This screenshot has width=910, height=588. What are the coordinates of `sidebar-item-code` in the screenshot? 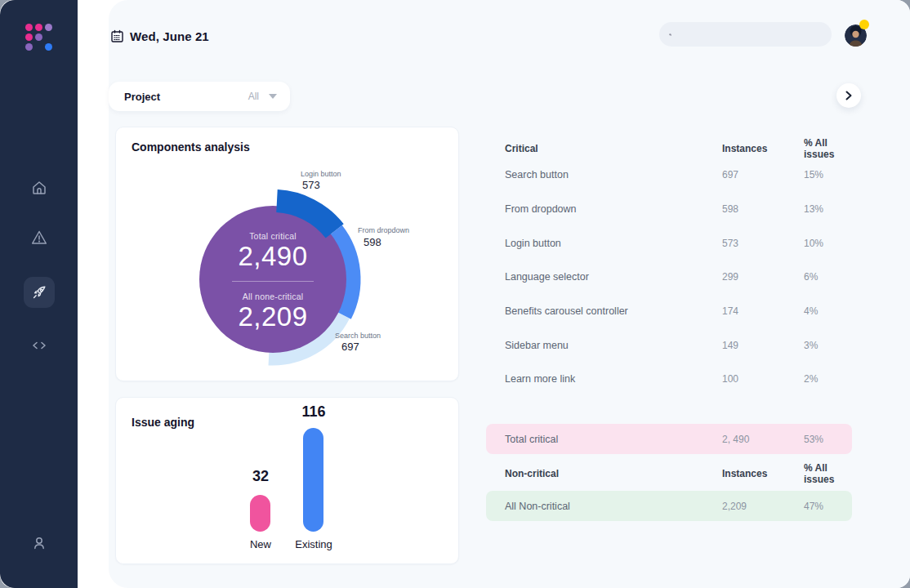 It's located at (39, 345).